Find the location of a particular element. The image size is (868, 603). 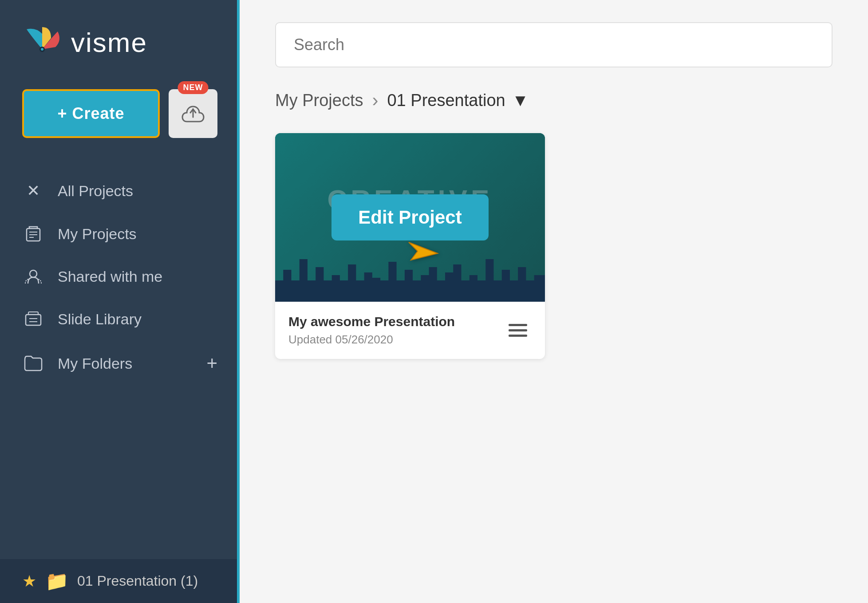

project-card: CREATIVE Edit Project My awesome Present… is located at coordinates (410, 246).